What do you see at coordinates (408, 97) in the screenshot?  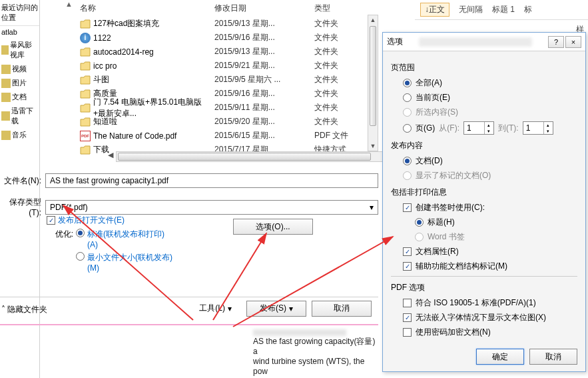 I see `range-current-radio` at bounding box center [408, 97].